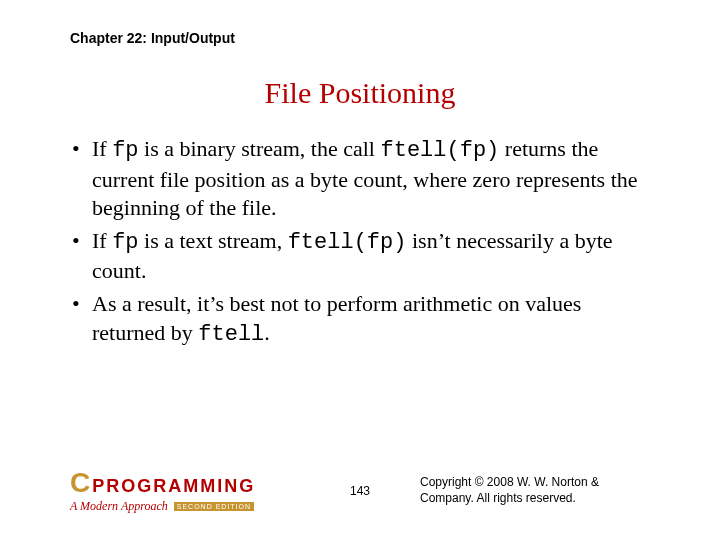 This screenshot has width=720, height=540. What do you see at coordinates (360, 320) in the screenshot?
I see `list-item: As a result, it’s best not to perform ar…` at bounding box center [360, 320].